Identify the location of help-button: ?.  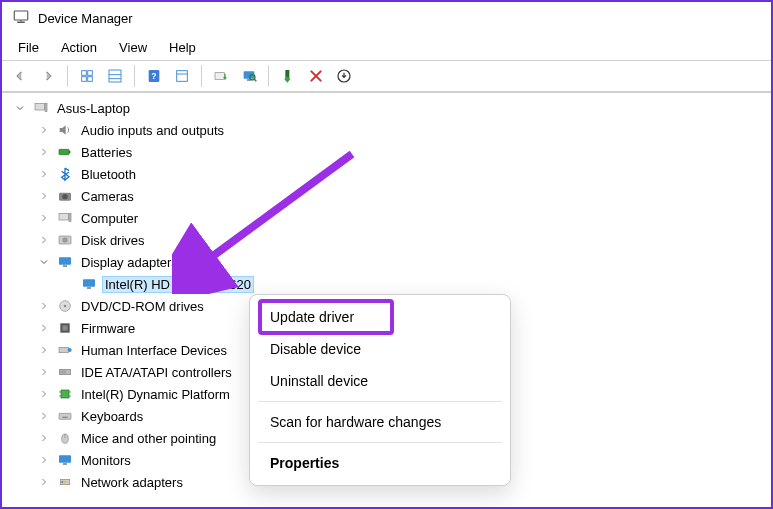
(154, 76).